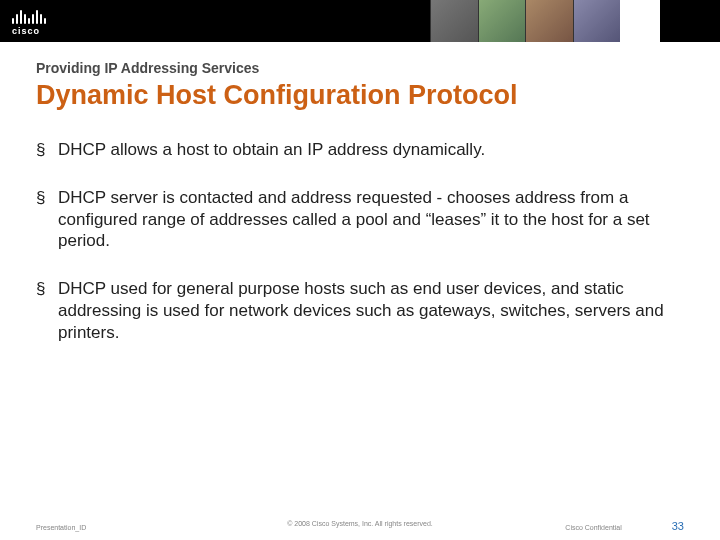 The width and height of the screenshot is (720, 540). What do you see at coordinates (360, 21) in the screenshot?
I see `top-bar: cisco` at bounding box center [360, 21].